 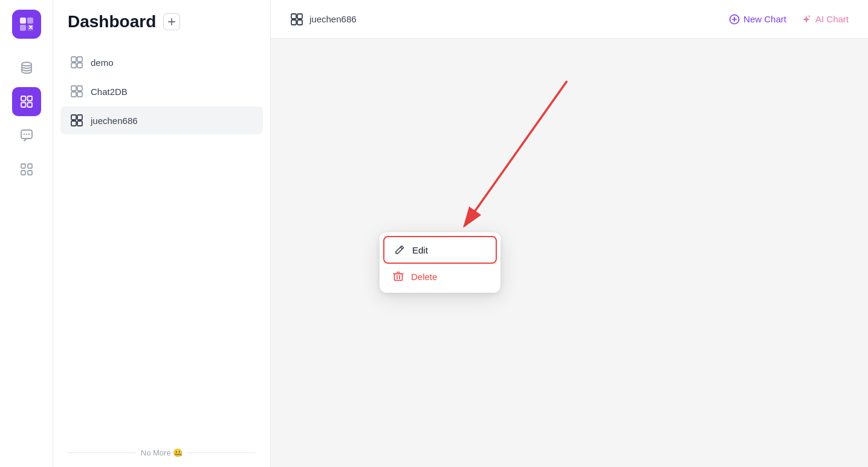 What do you see at coordinates (569, 19) in the screenshot?
I see `topbar: juechen686 New Chart AI Chart` at bounding box center [569, 19].